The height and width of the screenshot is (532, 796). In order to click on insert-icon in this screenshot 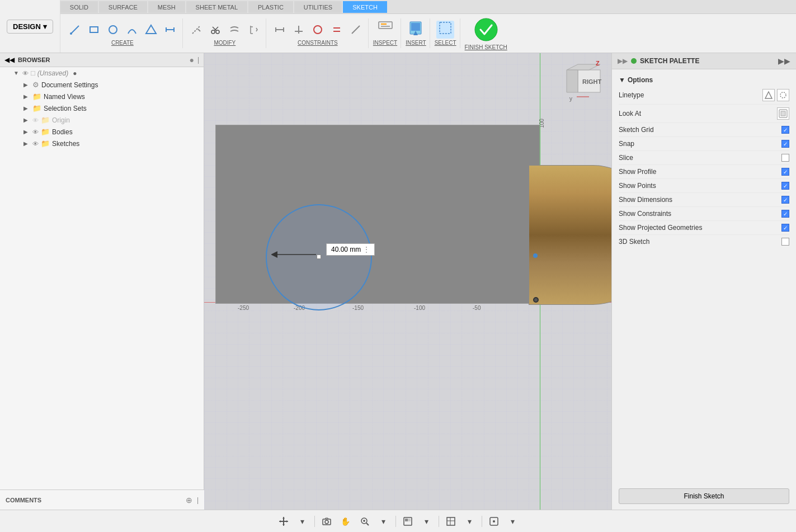, I will do `click(416, 30)`.